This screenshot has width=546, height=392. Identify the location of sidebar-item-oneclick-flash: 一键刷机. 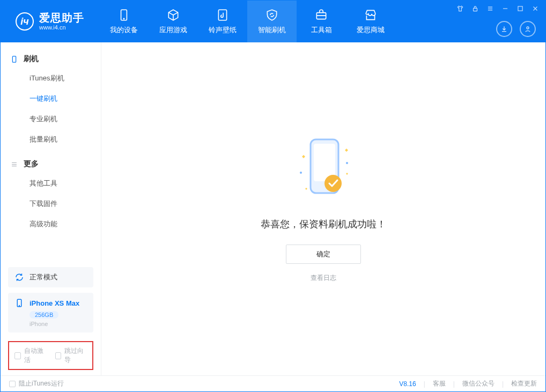
(50, 99).